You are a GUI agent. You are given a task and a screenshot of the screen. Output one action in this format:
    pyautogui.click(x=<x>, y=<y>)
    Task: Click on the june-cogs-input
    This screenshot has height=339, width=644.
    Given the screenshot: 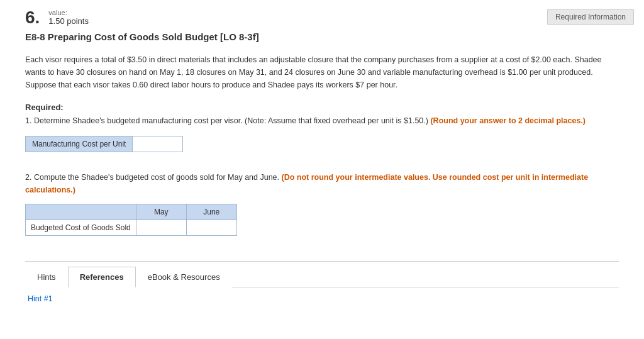 What is the action you would take?
    pyautogui.click(x=211, y=228)
    